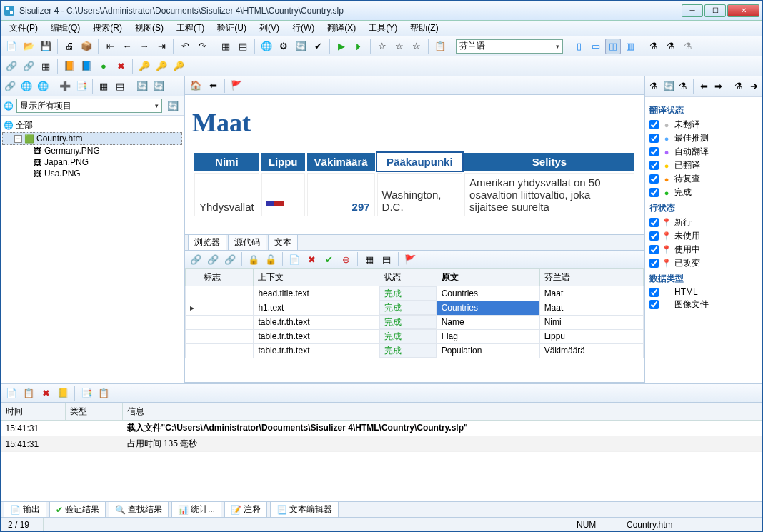 The width and height of the screenshot is (763, 532). I want to click on layout2-icon: ▭, so click(596, 46).